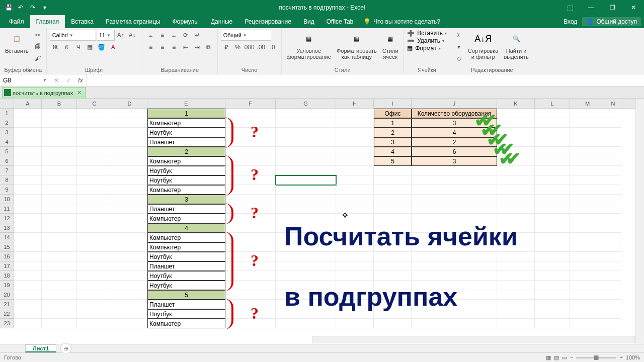 The height and width of the screenshot is (362, 644). Describe the element at coordinates (83, 22) in the screenshot. I see `tab-insert: Вставка` at that location.